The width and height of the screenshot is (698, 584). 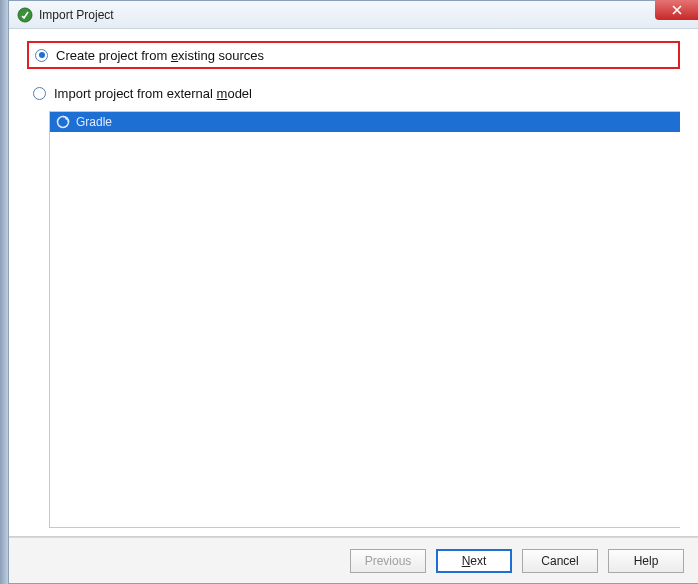 I want to click on model-item-gradle: Gradle, so click(x=365, y=122).